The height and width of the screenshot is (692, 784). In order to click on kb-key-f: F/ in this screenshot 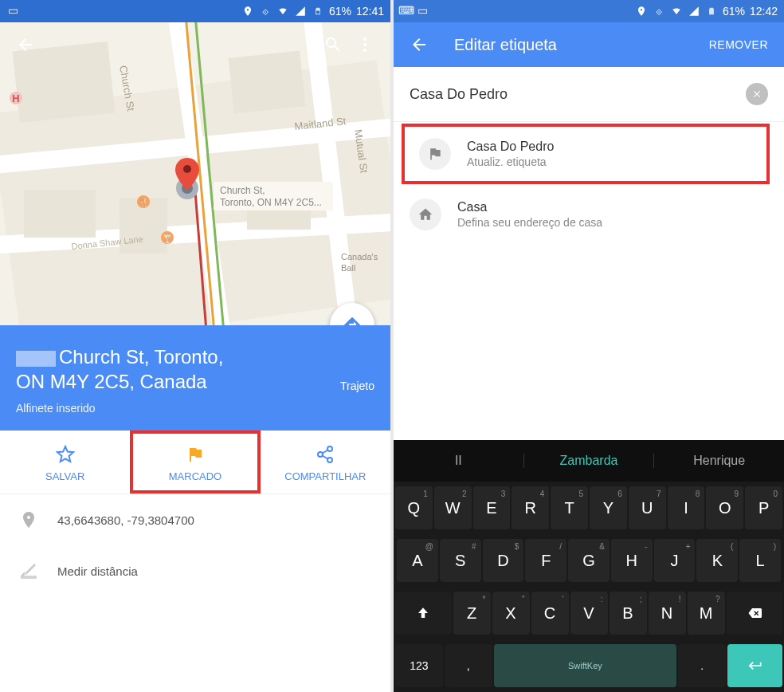, I will do `click(546, 560)`.